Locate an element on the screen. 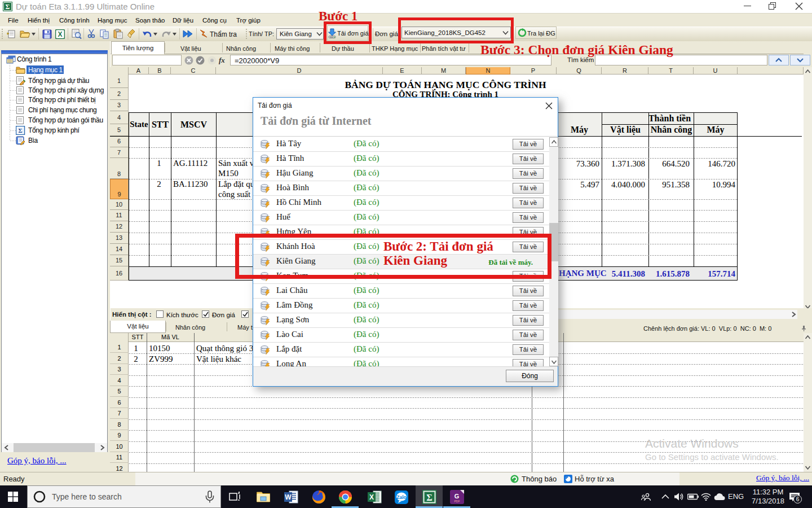 The height and width of the screenshot is (508, 812). svg-text: W is located at coordinates (288, 497).